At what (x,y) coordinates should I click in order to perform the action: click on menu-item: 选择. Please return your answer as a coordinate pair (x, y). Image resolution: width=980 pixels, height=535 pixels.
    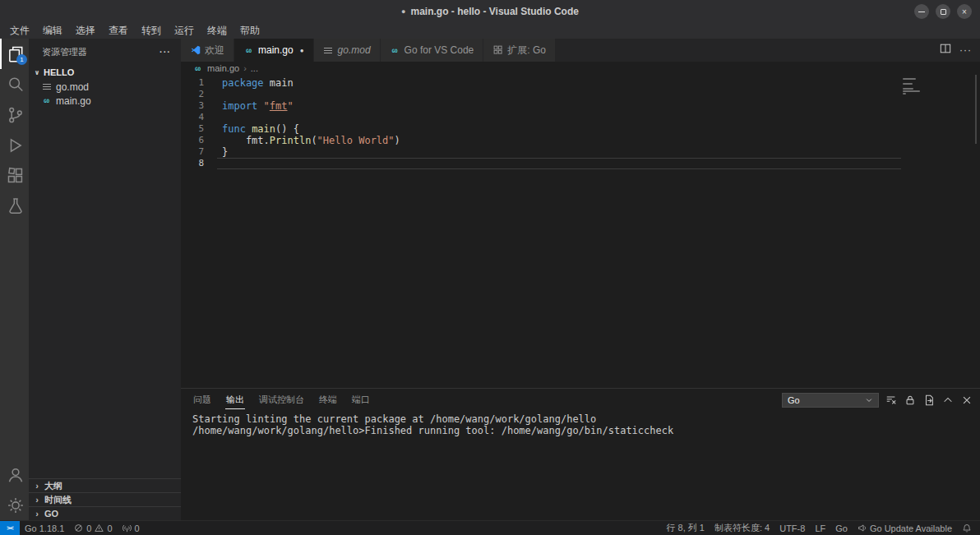
    Looking at the image, I should click on (86, 31).